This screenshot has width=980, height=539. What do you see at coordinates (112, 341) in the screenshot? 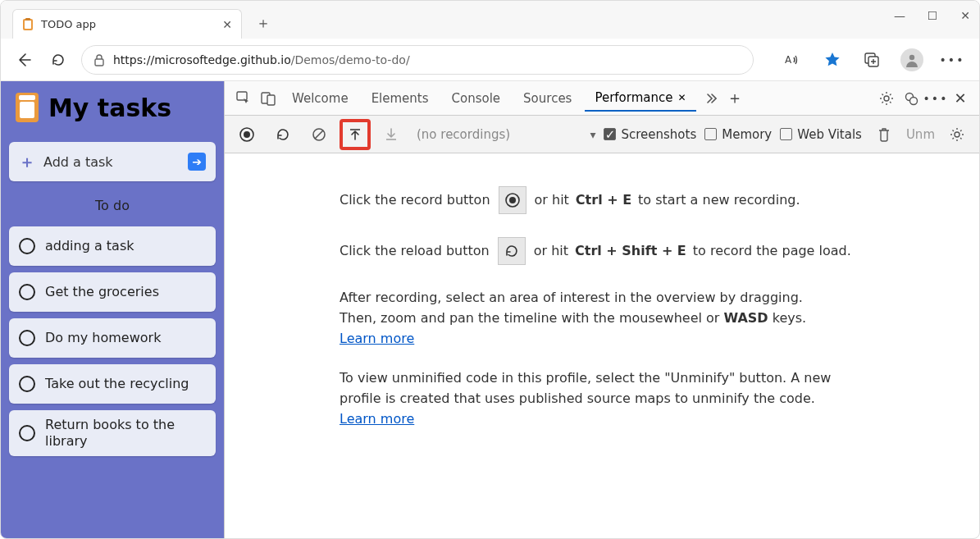
I see `task-list: adding a task Get the groceries Do my ho…` at bounding box center [112, 341].